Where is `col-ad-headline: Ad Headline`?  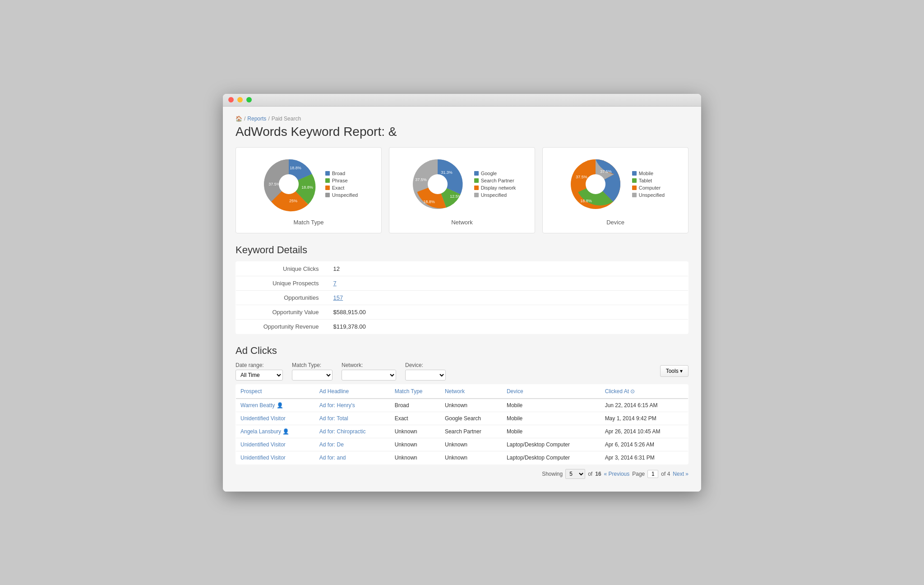 col-ad-headline: Ad Headline is located at coordinates (353, 391).